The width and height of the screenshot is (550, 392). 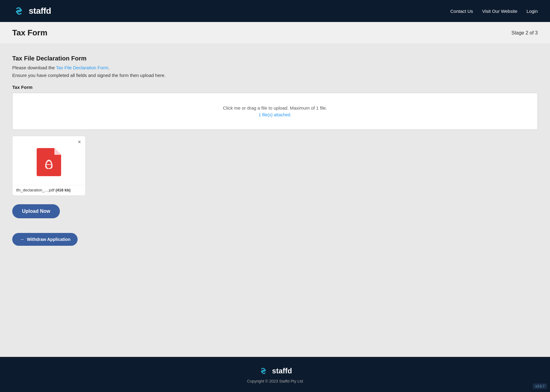 I want to click on stage-label: Stage 2 of 3, so click(x=525, y=33).